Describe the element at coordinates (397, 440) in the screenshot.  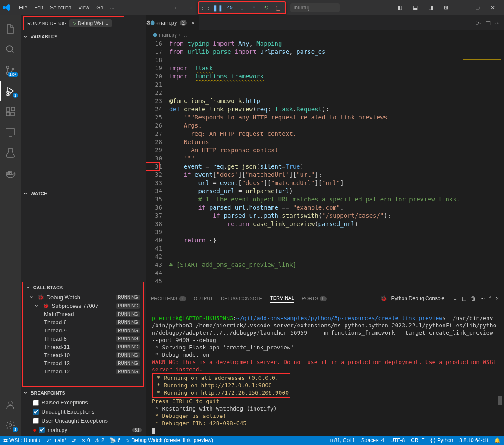
I see `encoding: UTF-8` at that location.